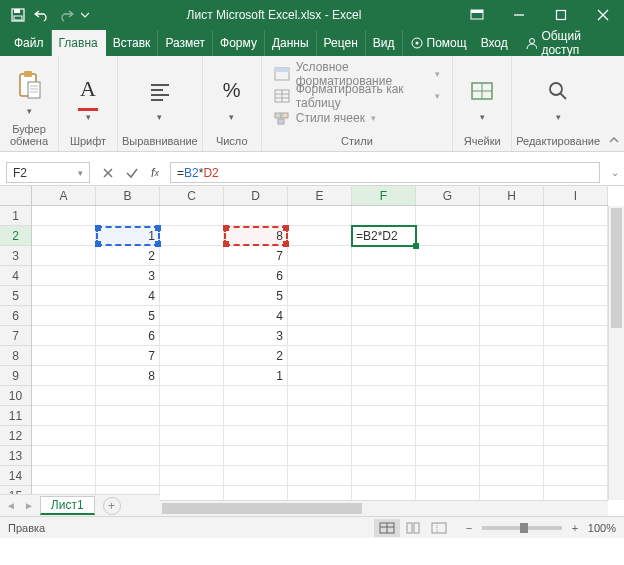 The height and width of the screenshot is (565, 624). What do you see at coordinates (26, 43) in the screenshot?
I see `tab-file: Файл` at bounding box center [26, 43].